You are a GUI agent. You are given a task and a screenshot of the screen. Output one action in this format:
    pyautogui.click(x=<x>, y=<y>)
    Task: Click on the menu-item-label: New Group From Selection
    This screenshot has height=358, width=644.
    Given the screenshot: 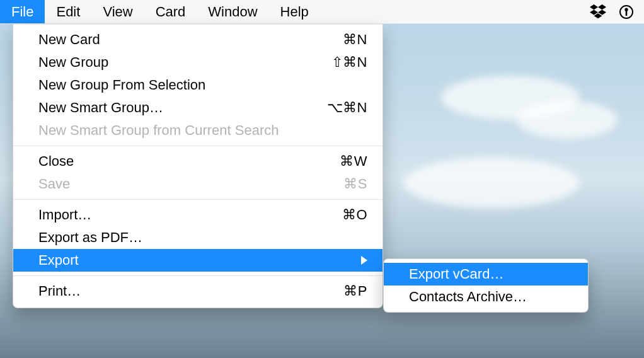 What is the action you would take?
    pyautogui.click(x=203, y=85)
    